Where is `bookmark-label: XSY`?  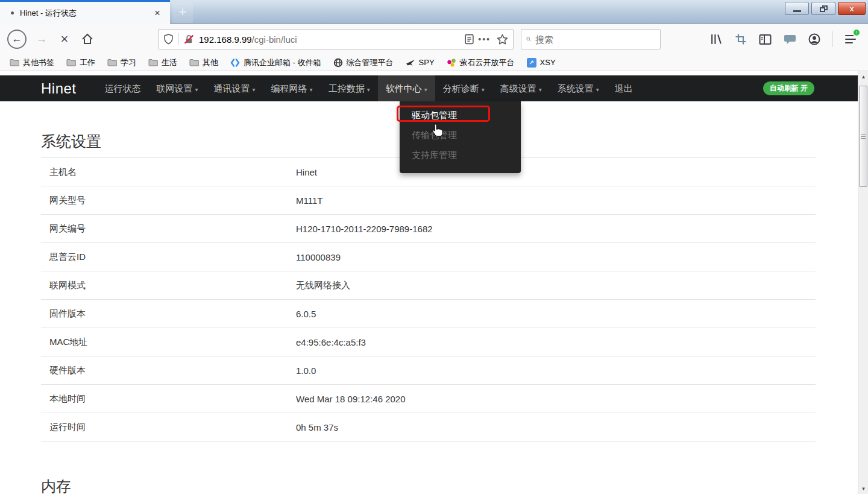 bookmark-label: XSY is located at coordinates (548, 63).